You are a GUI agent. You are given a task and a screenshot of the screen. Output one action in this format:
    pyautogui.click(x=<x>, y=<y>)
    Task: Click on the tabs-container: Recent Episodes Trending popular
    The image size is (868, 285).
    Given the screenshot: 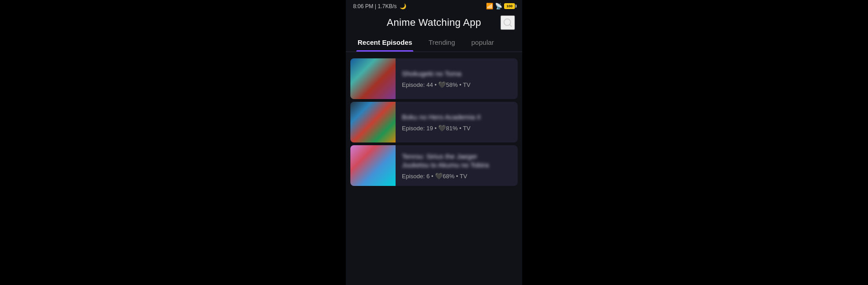 What is the action you would take?
    pyautogui.click(x=434, y=43)
    